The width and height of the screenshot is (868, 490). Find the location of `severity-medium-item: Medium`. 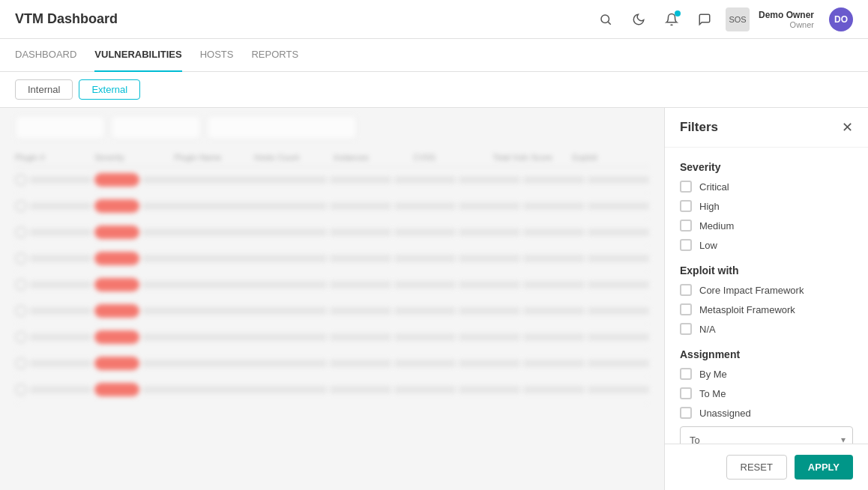

severity-medium-item: Medium is located at coordinates (766, 226).